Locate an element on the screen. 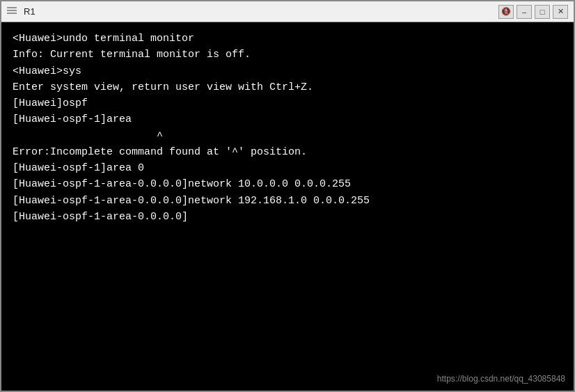  watermark: https://blog.csdn.net/qq_43085848 is located at coordinates (501, 379).